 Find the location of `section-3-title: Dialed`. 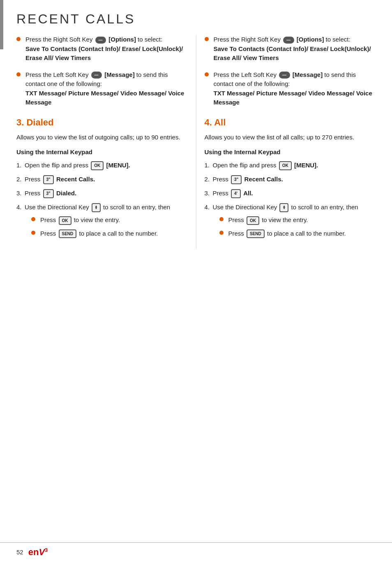

section-3-title: Dialed is located at coordinates (40, 123).